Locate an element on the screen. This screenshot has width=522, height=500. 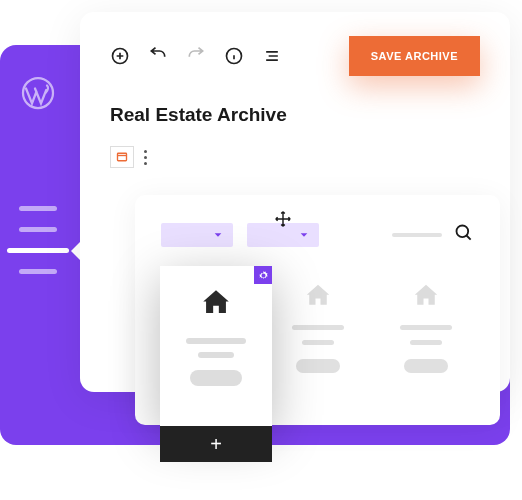
active-indicator is located at coordinates (76, 251).